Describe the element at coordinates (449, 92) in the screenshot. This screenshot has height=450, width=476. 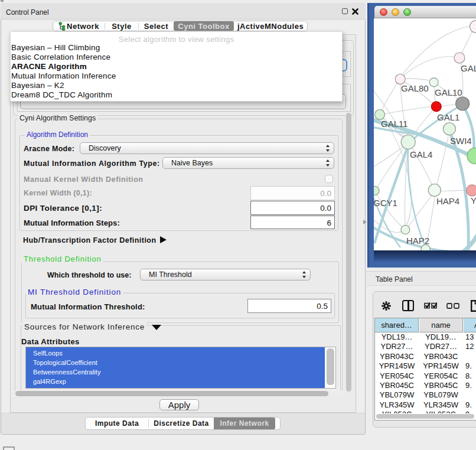
I see `svg-text: GAL10` at that location.